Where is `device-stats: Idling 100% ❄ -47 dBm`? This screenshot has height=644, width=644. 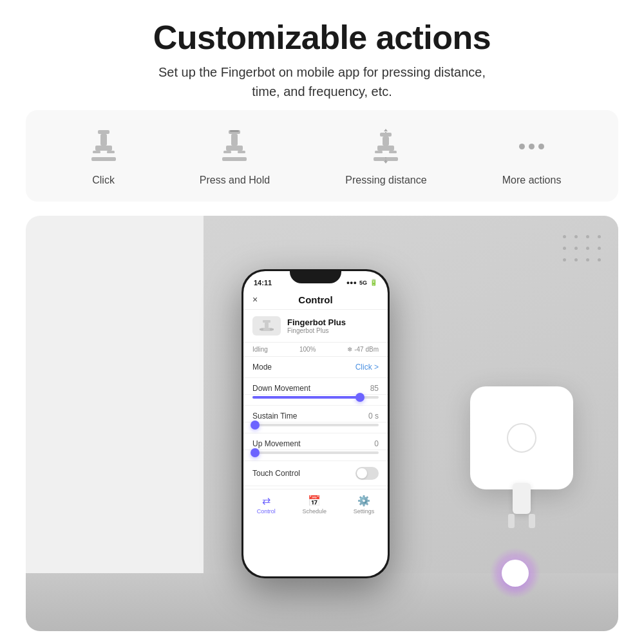 device-stats: Idling 100% ❄ -47 dBm is located at coordinates (316, 350).